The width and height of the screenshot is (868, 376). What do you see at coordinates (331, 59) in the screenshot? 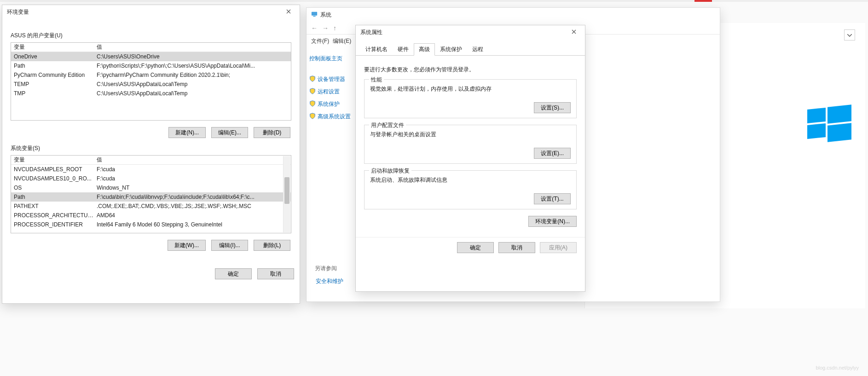
I see `sidebar-home-link: 控制面板主页` at bounding box center [331, 59].